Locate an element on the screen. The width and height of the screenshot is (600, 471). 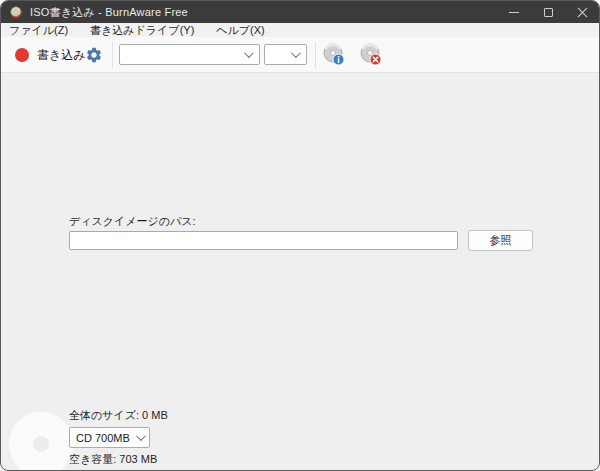
menubar: ファイル(Z) 書き込みドライブ(Y) ヘルプ(X) is located at coordinates (300, 30).